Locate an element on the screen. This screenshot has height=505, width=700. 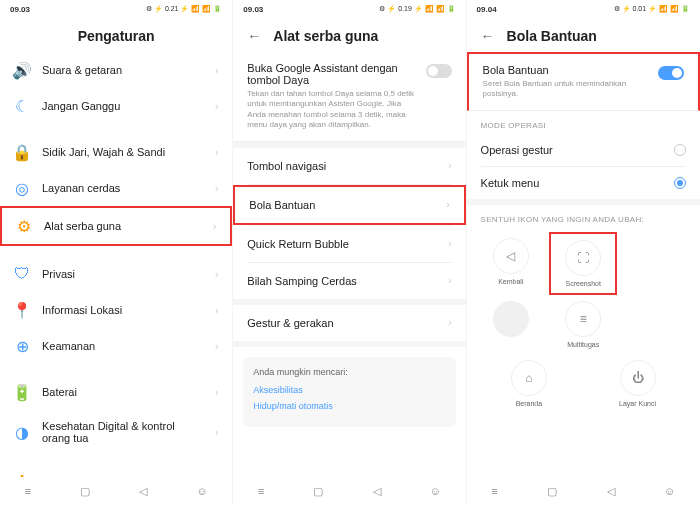
header: ← Bola Bantuan is located at coordinates (584, 35).